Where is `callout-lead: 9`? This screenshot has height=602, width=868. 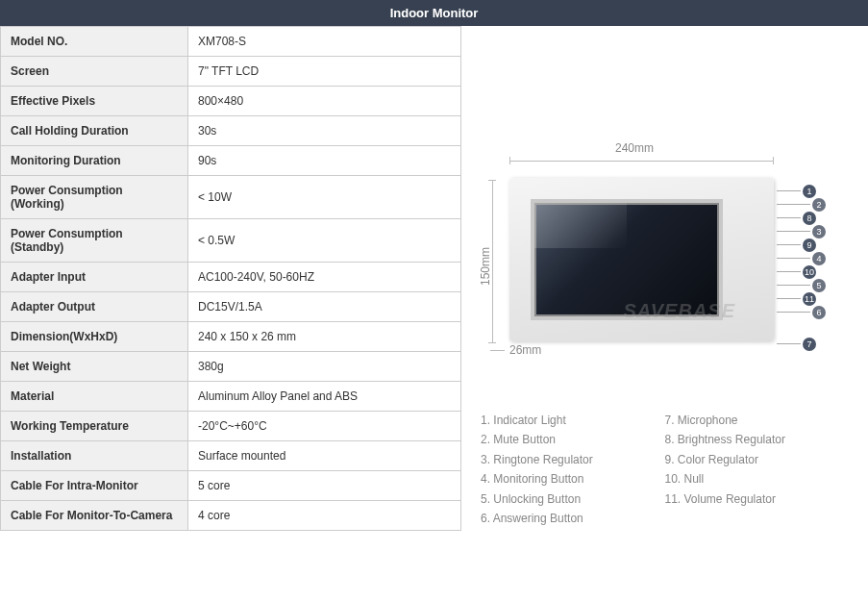 callout-lead: 9 is located at coordinates (802, 244).